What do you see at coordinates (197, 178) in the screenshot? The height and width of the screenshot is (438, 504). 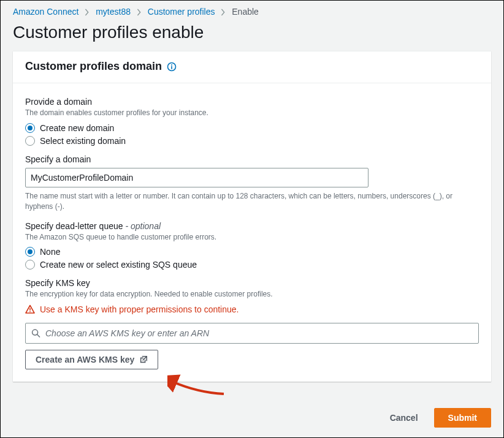 I see `domain-name-input` at bounding box center [197, 178].